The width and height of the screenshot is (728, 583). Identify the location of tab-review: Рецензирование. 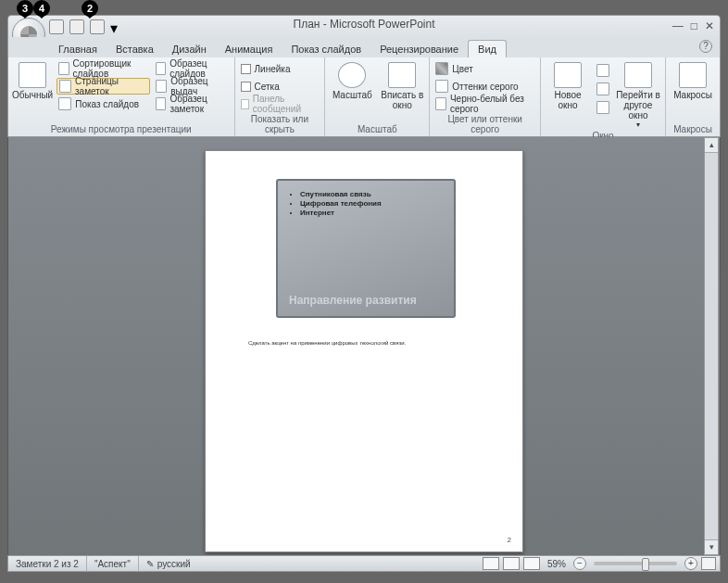
(419, 49).